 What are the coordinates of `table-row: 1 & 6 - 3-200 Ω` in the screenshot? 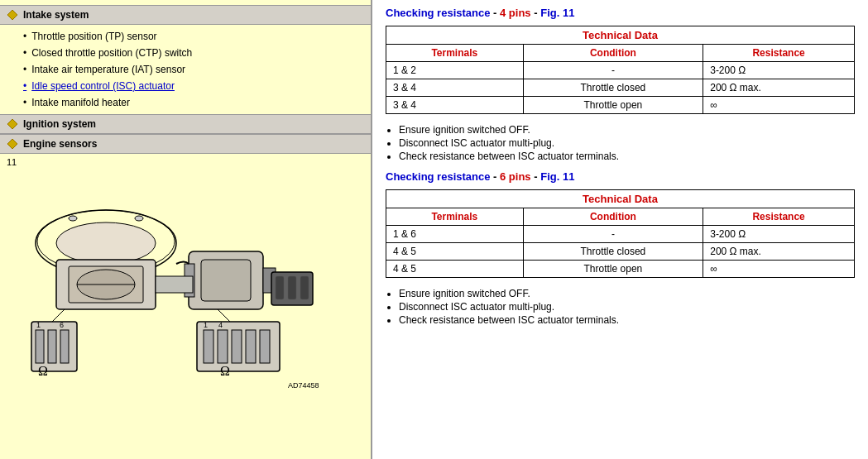 It's located at (621, 235).